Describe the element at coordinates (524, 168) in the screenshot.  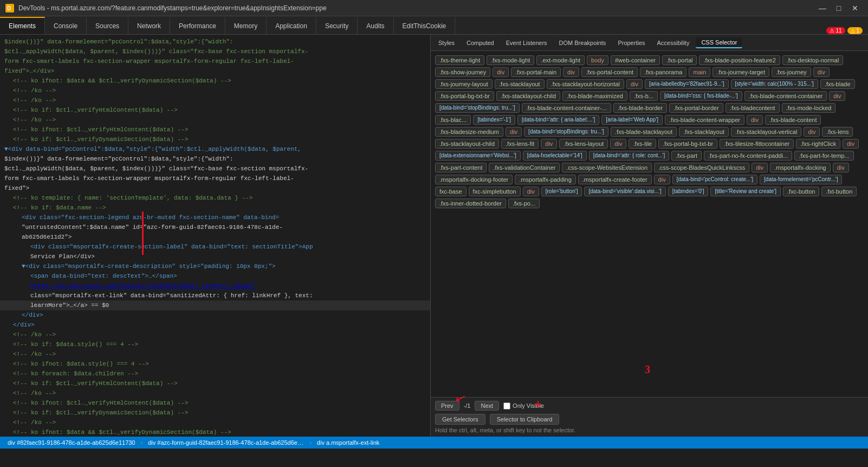
I see `selector-chip: .fxs-validationContainer` at that location.